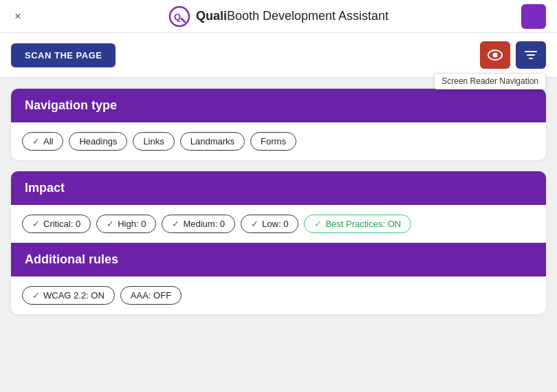 This screenshot has height=392, width=557. I want to click on navigation-filter-group: ✓ All Headings Links Landmarks Forms, so click(278, 142).